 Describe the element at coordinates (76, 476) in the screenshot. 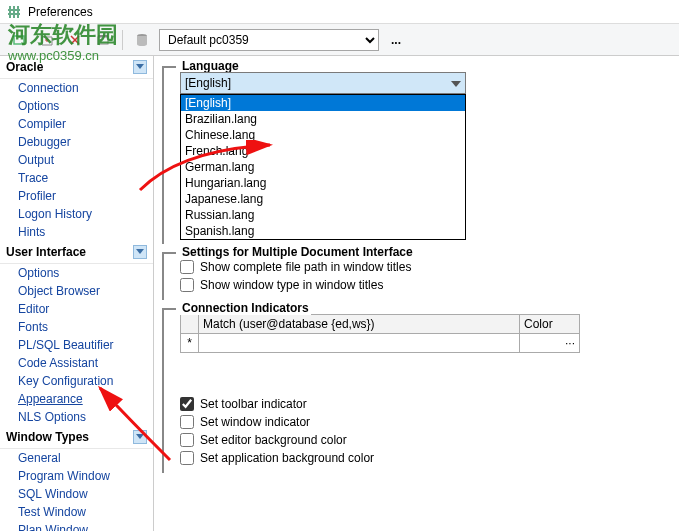

I see `sidebar-item: Program Window` at that location.